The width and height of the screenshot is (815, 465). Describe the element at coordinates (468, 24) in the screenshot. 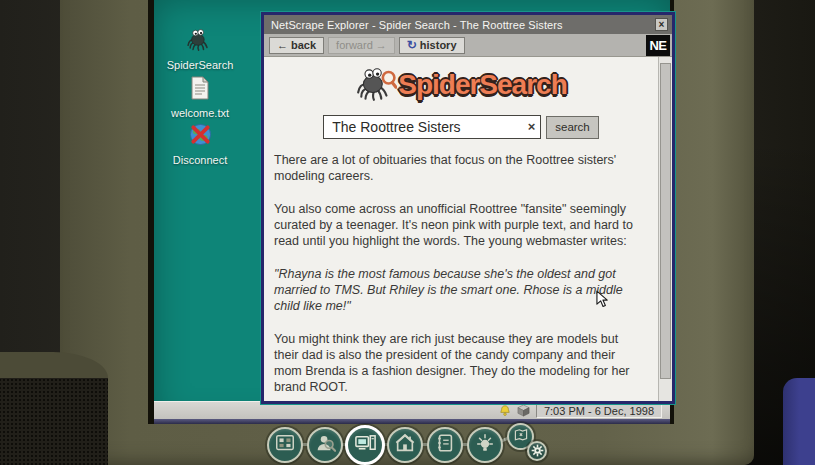

I see `window-titlebar: NetScrape Explorer - Spider Search - The…` at that location.